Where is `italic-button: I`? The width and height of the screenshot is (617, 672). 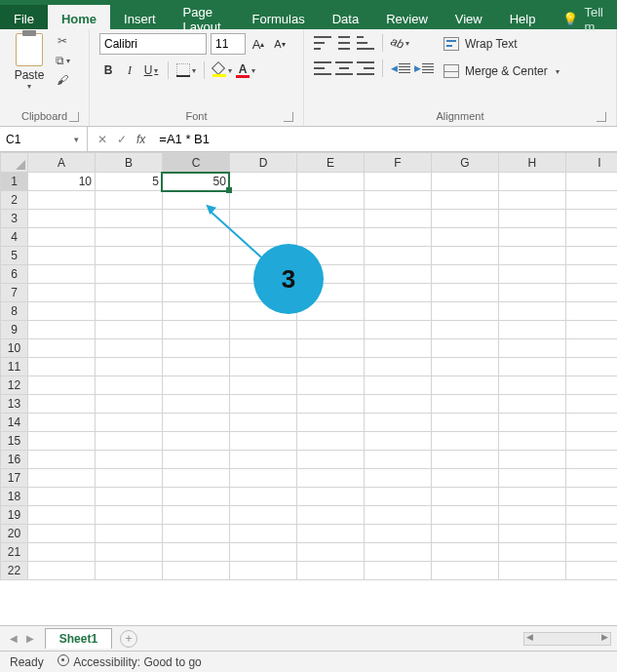
italic-button: I is located at coordinates (130, 70).